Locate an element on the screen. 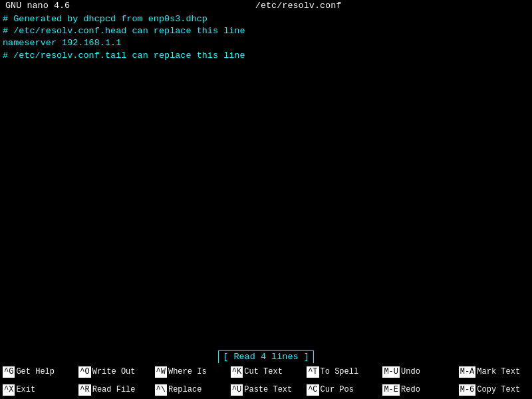  shortcut-label: Read File is located at coordinates (114, 390).